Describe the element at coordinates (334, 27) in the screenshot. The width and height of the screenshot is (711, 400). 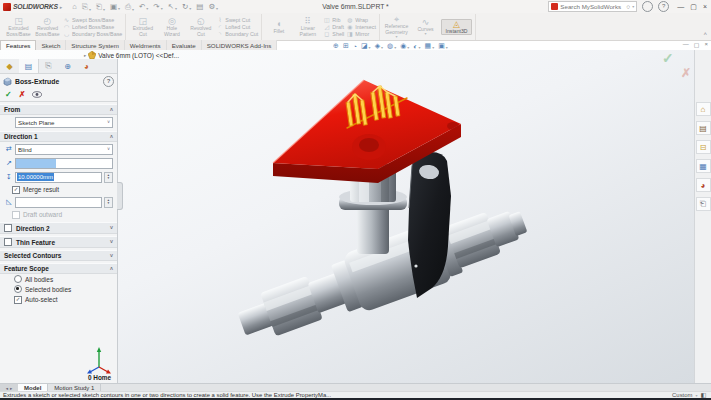
I see `draft-button: ◿Draft` at that location.